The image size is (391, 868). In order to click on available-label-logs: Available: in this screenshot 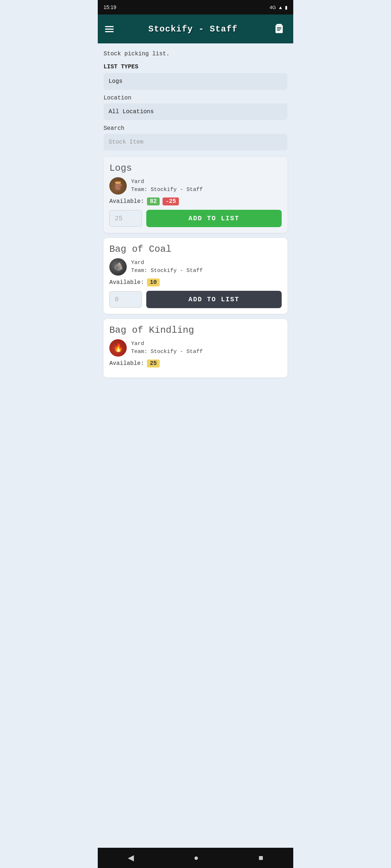, I will do `click(127, 201)`.